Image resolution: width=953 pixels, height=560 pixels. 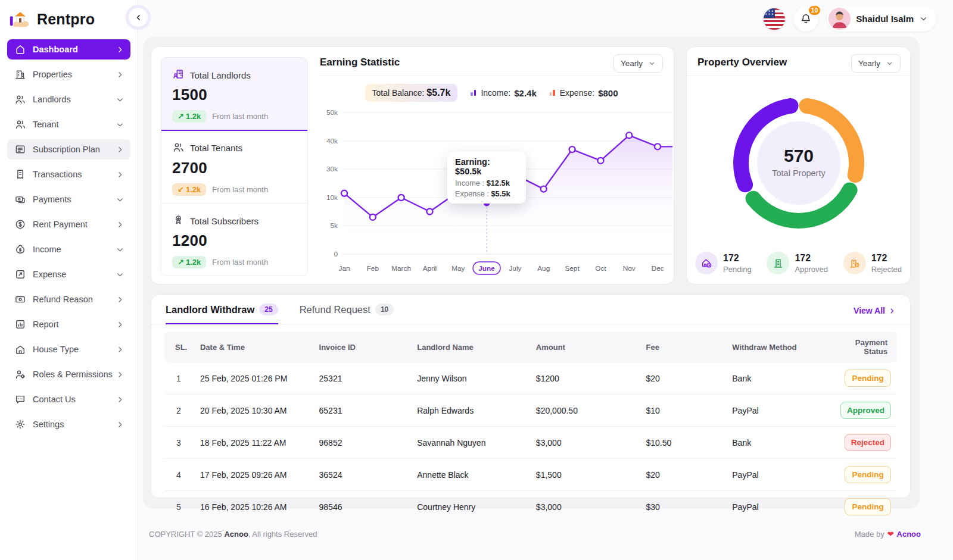 What do you see at coordinates (69, 249) in the screenshot?
I see `sidebar-item-income: Income` at bounding box center [69, 249].